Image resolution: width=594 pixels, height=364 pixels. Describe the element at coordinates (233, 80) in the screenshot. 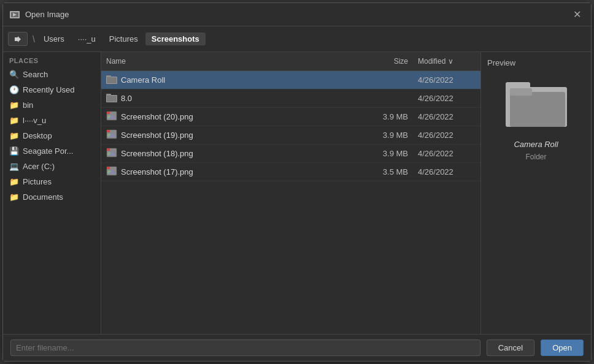

I see `file-row-name: Camera Roll` at that location.